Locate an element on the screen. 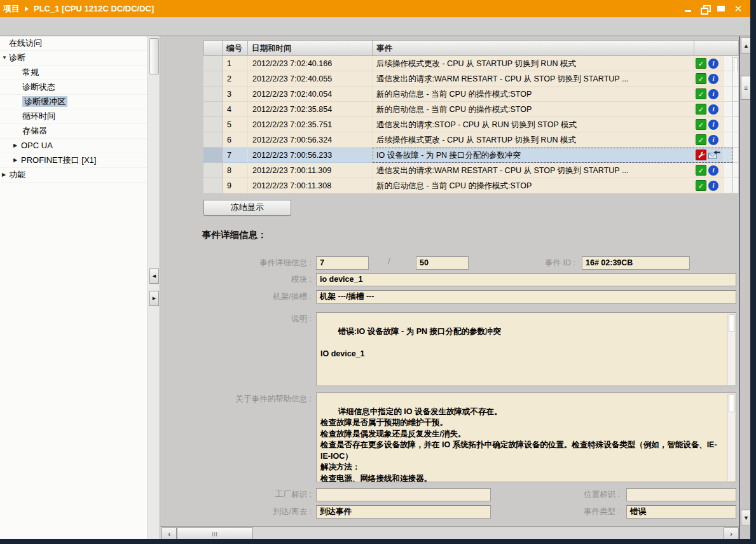 Image resolution: width=756 pixels, height=544 pixels. vertical-scrollbar: ▲ ≡ ▼ is located at coordinates (745, 288).